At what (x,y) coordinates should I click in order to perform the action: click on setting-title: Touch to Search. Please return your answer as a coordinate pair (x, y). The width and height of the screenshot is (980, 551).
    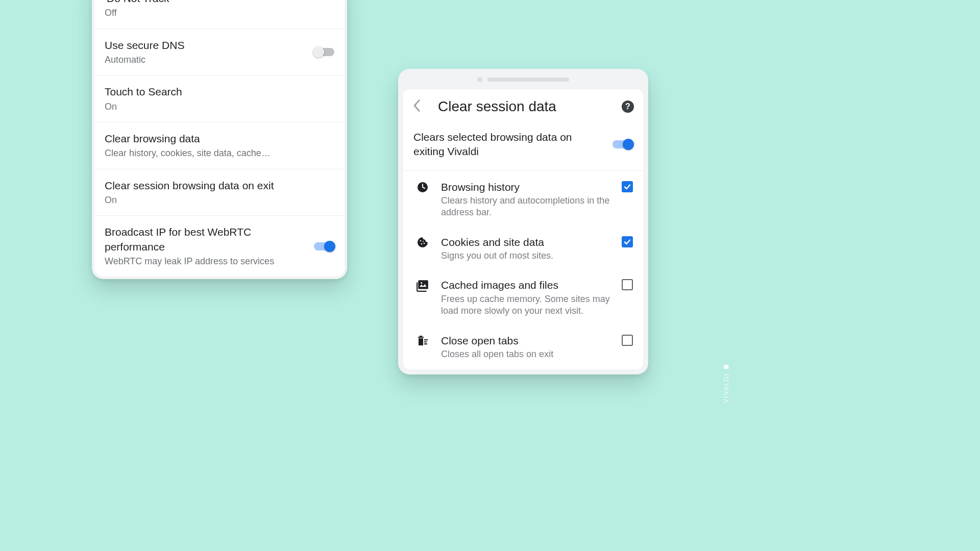
    Looking at the image, I should click on (219, 92).